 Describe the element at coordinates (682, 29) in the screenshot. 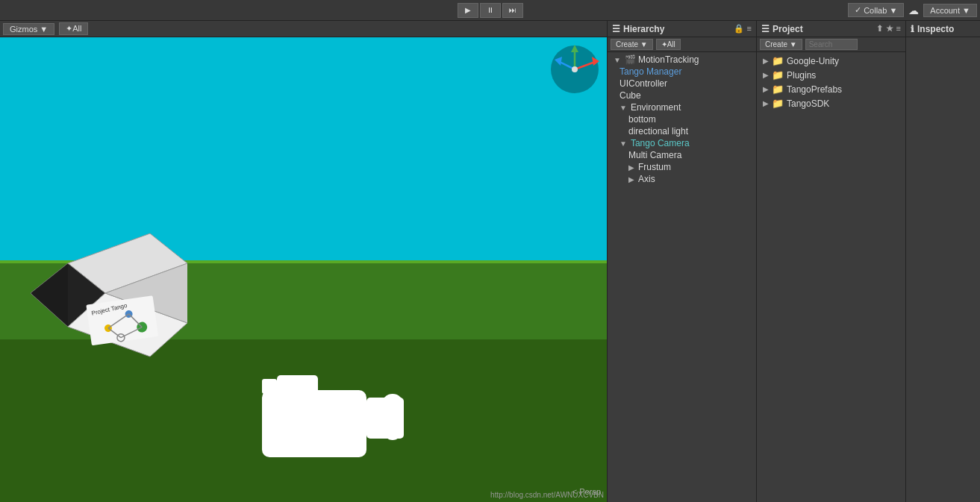

I see `hierarchy-header: ☰ Hierarchy 🔒 ≡` at that location.